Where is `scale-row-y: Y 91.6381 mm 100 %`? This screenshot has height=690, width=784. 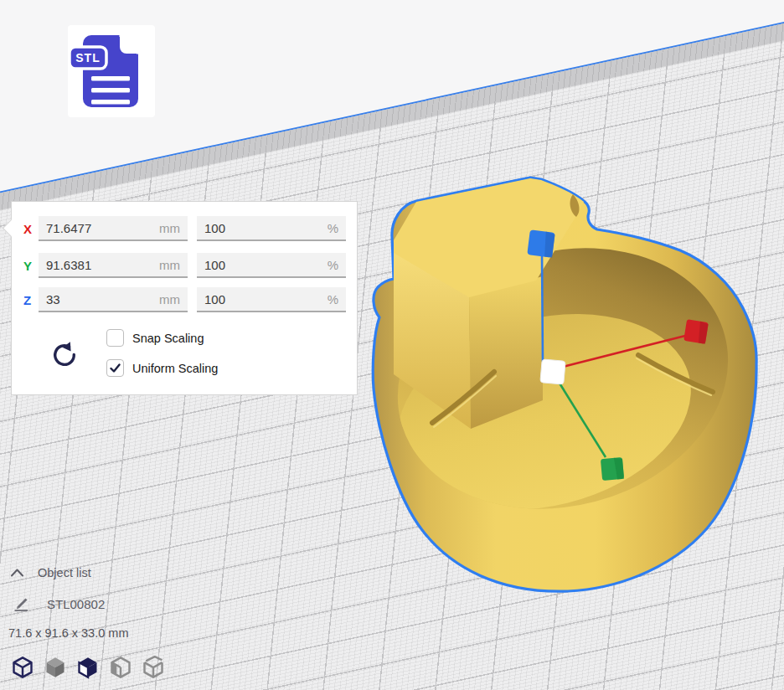 scale-row-y: Y 91.6381 mm 100 % is located at coordinates (184, 265).